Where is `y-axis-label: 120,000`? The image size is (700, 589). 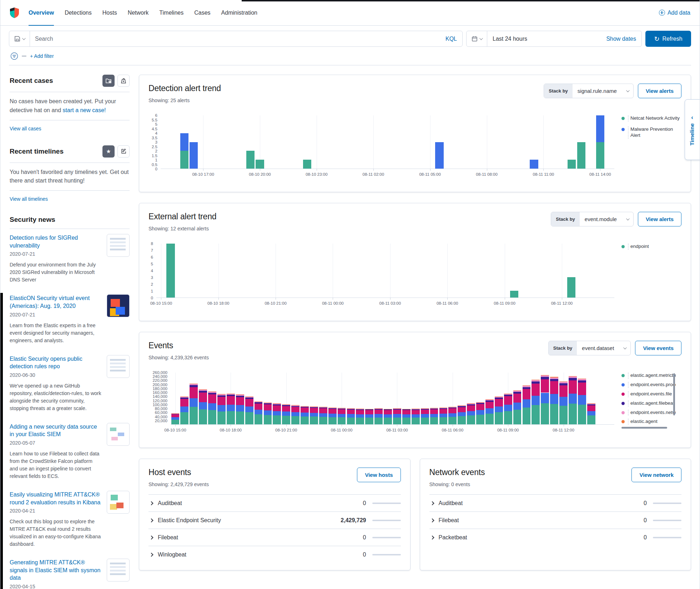
y-axis-label: 120,000 is located at coordinates (160, 401).